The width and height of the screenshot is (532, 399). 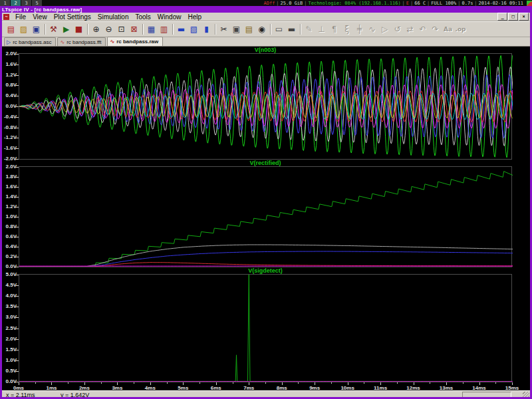 I want to click on zoom-full-extents-icon: ⊠, so click(x=134, y=29).